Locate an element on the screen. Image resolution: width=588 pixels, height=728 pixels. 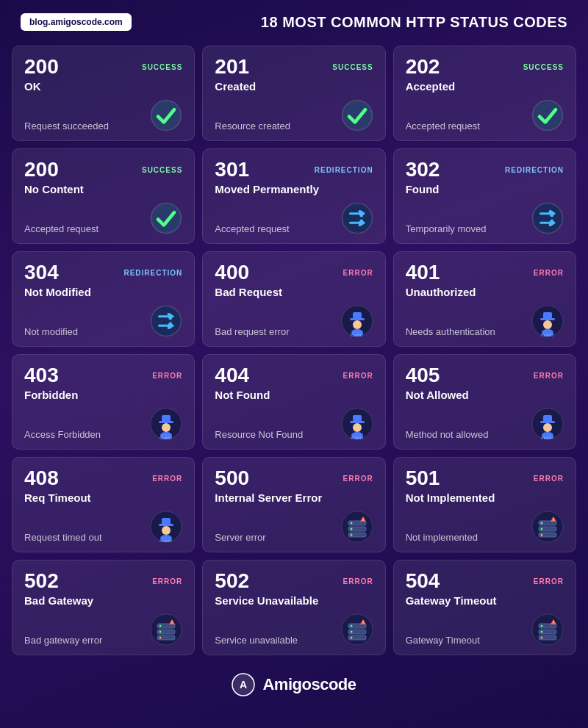
card-footer: Temporarily moved is located at coordinates (485, 218).